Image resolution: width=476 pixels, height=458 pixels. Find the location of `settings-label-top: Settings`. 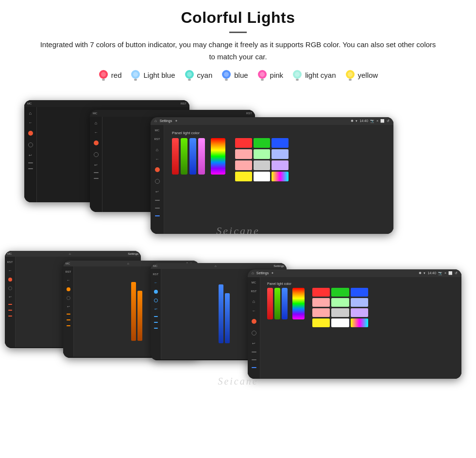

settings-label-top: Settings is located at coordinates (166, 121).